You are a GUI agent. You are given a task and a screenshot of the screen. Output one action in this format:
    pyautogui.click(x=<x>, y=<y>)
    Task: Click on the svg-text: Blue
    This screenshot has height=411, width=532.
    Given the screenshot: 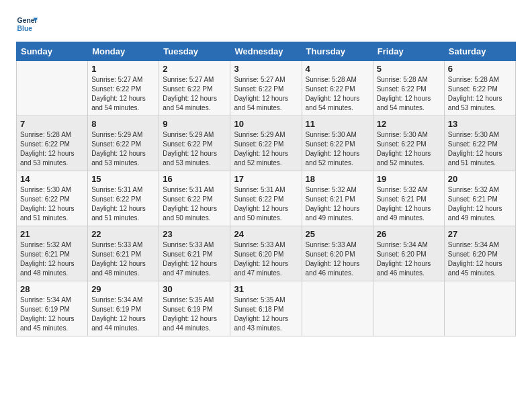 What is the action you would take?
    pyautogui.click(x=26, y=28)
    